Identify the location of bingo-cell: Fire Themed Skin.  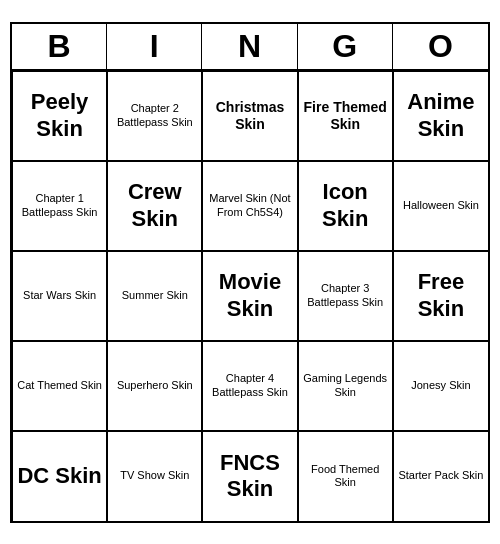
(346, 116).